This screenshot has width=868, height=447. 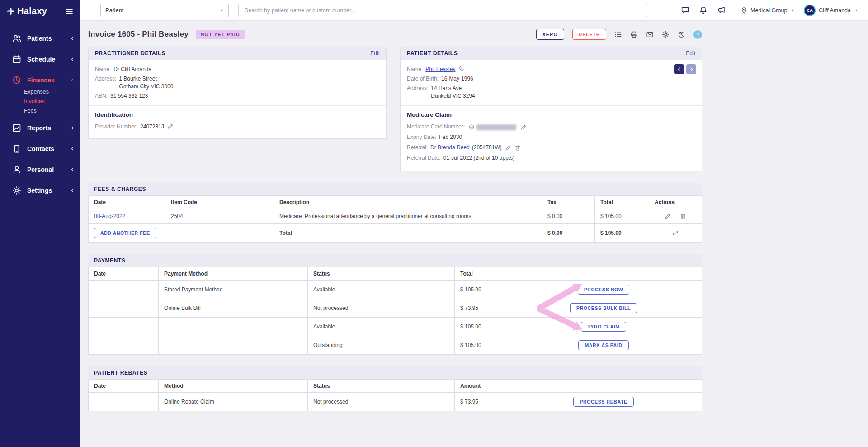 I want to click on search-input, so click(x=443, y=10).